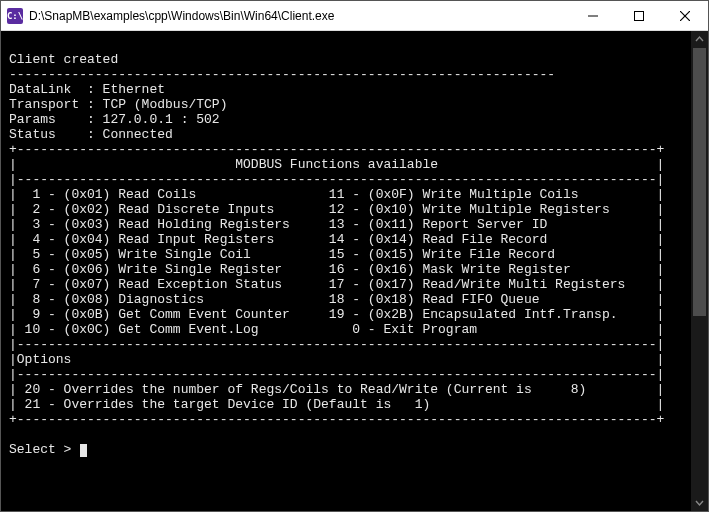 This screenshot has width=709, height=512. I want to click on maximize-button, so click(639, 16).